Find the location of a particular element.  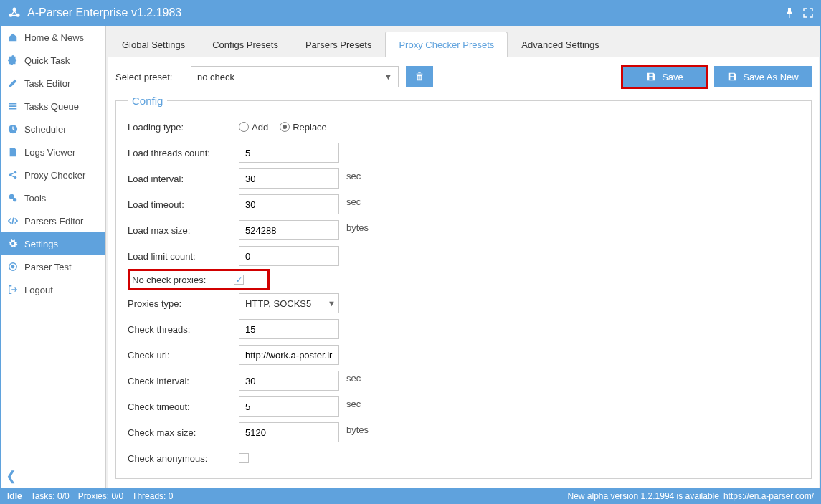

tab-configs-presets: Configs Presets is located at coordinates (245, 44).